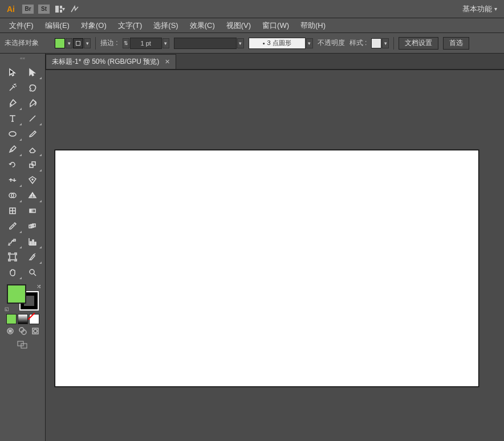  What do you see at coordinates (202, 25) in the screenshot?
I see `menu-effect: 效果(C)` at bounding box center [202, 25].